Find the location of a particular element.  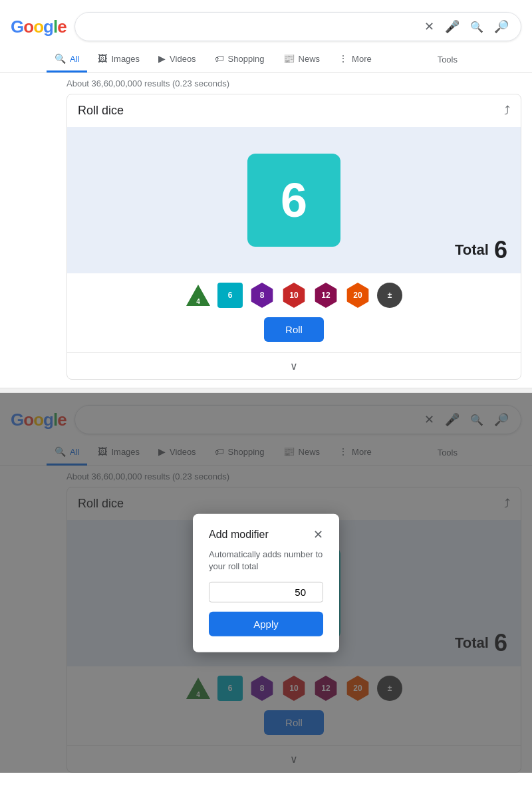

share-icon-2: ⤴ is located at coordinates (507, 504).